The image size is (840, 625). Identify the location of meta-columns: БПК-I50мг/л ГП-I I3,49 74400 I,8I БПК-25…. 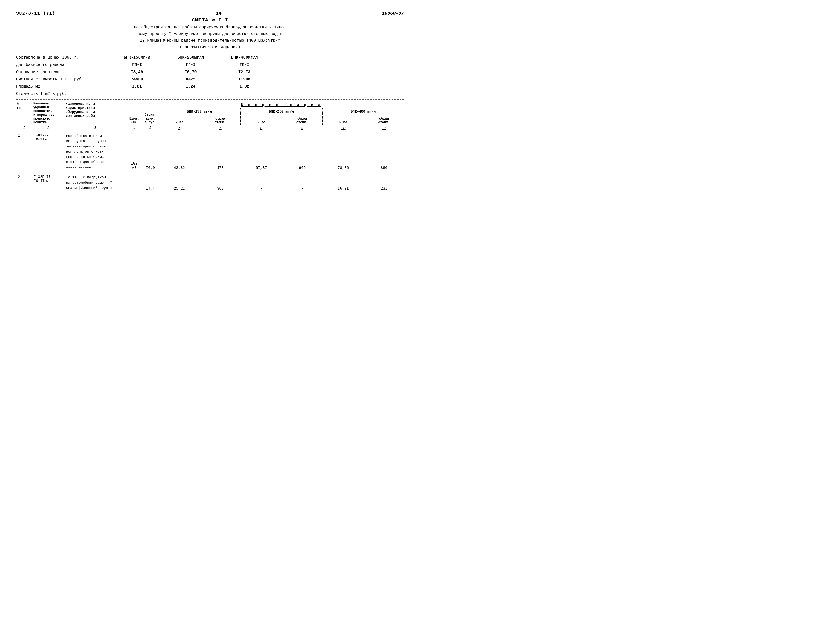
(257, 76).